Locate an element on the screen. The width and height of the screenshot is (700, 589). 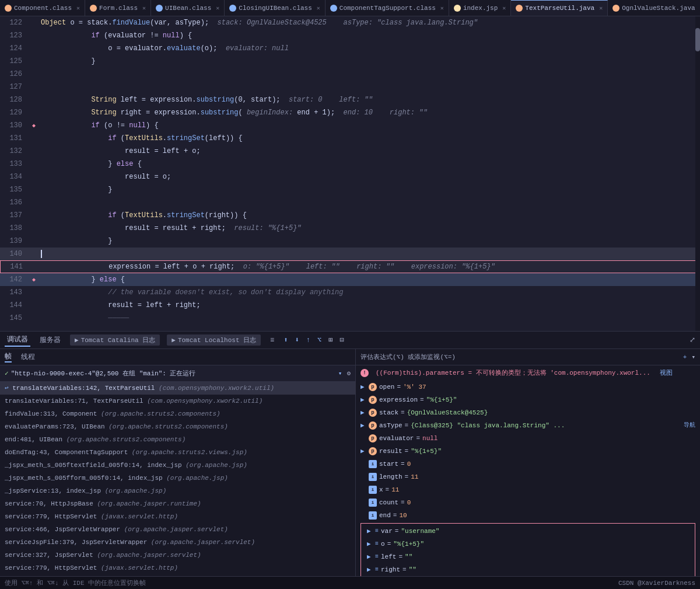
watch-expand-var: ▶ is located at coordinates (370, 531).